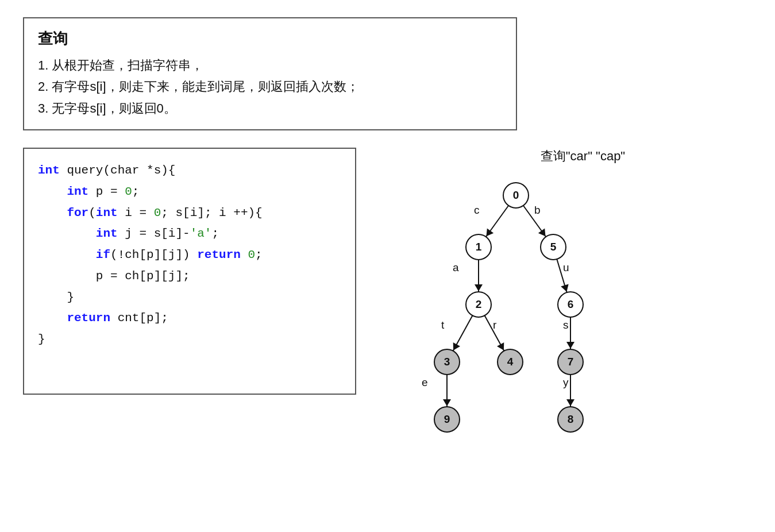 The width and height of the screenshot is (775, 532). Describe the element at coordinates (447, 419) in the screenshot. I see `tree-node-9: 9` at that location.